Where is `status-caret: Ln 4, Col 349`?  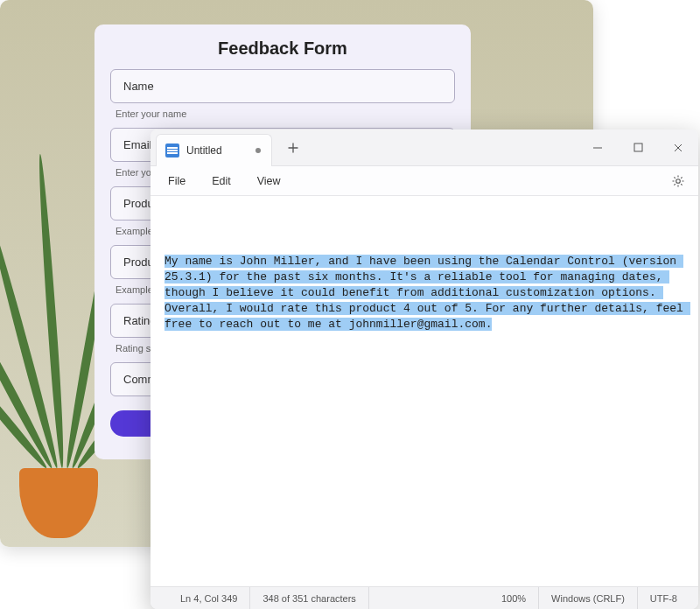 status-caret: Ln 4, Col 349 is located at coordinates (209, 598).